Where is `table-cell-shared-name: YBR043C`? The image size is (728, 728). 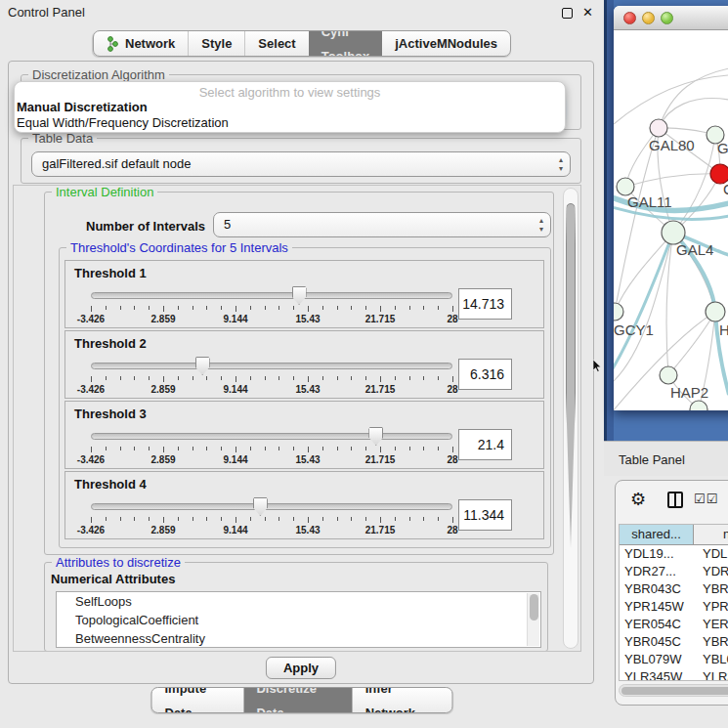
table-cell-shared-name: YBR043C is located at coordinates (657, 589).